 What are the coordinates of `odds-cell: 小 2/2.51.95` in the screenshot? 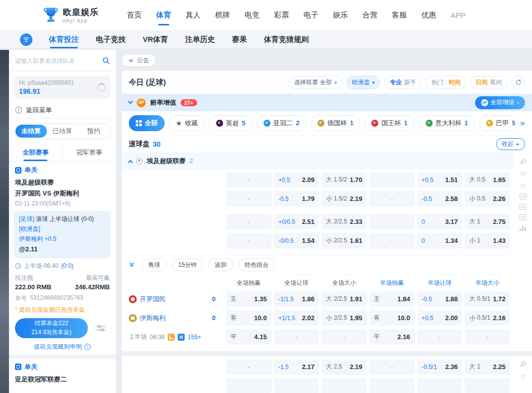 It's located at (344, 318).